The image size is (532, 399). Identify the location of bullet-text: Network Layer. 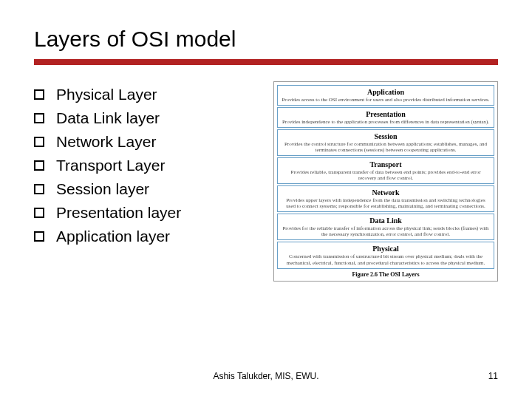
(106, 142).